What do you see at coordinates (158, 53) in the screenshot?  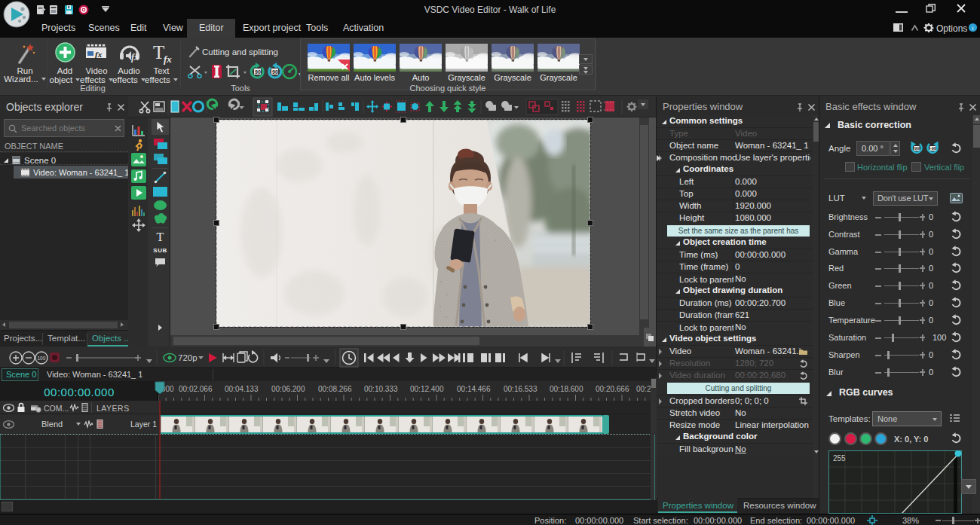 I see `svg-text: T` at bounding box center [158, 53].